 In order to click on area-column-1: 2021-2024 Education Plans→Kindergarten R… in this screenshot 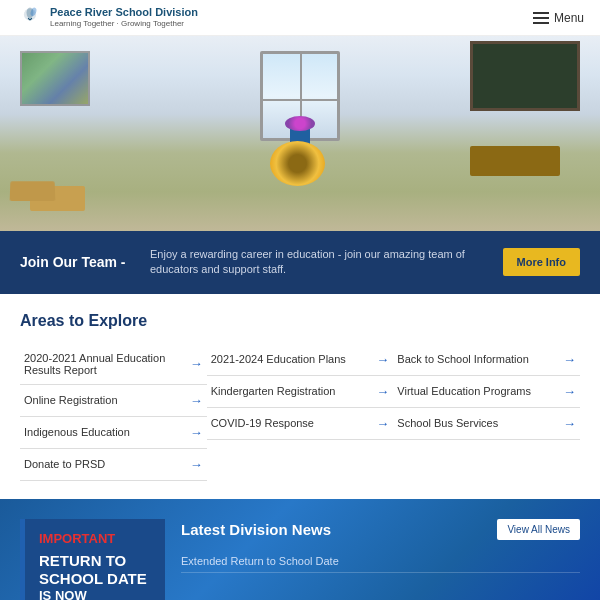, I will do `click(300, 412)`.